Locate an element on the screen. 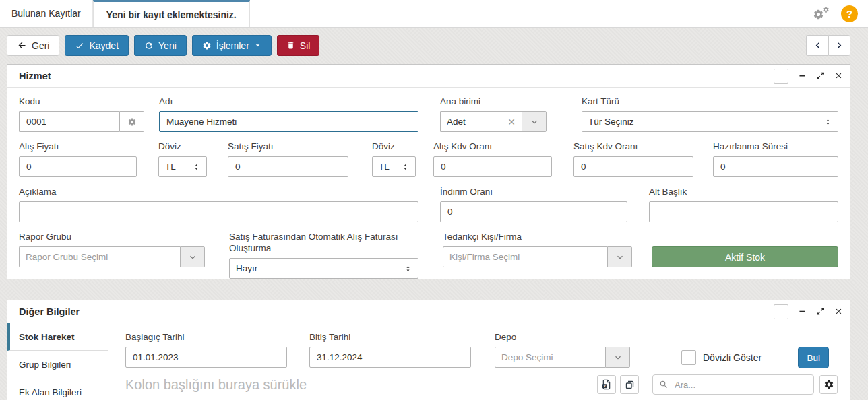 The width and height of the screenshot is (868, 400). alis-fiyati-label: Alış Fiyatı is located at coordinates (78, 147).